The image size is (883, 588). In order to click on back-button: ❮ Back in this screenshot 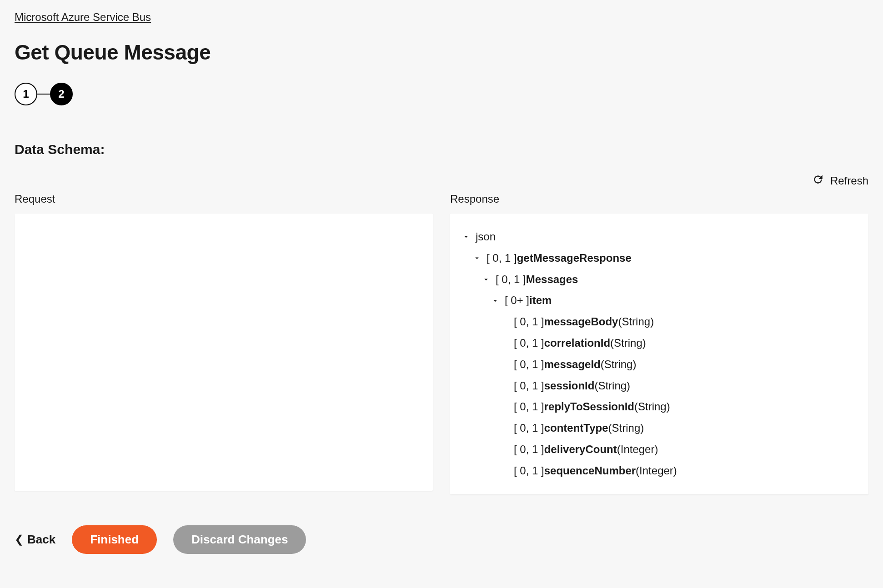, I will do `click(35, 540)`.